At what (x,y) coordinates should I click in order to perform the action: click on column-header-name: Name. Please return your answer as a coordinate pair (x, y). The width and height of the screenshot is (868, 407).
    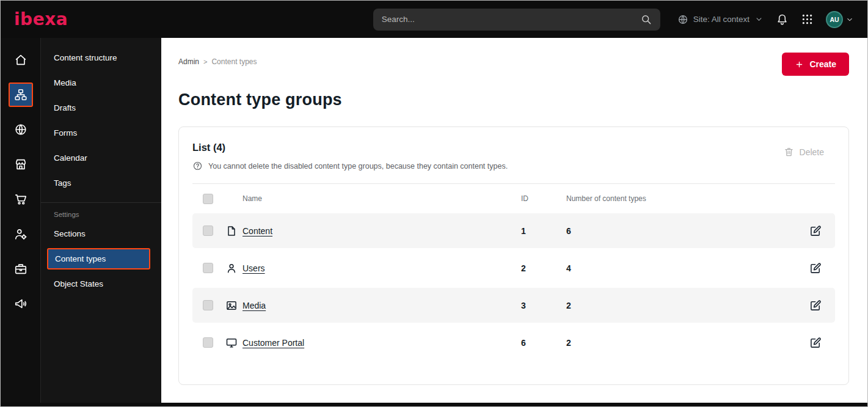
    Looking at the image, I should click on (382, 199).